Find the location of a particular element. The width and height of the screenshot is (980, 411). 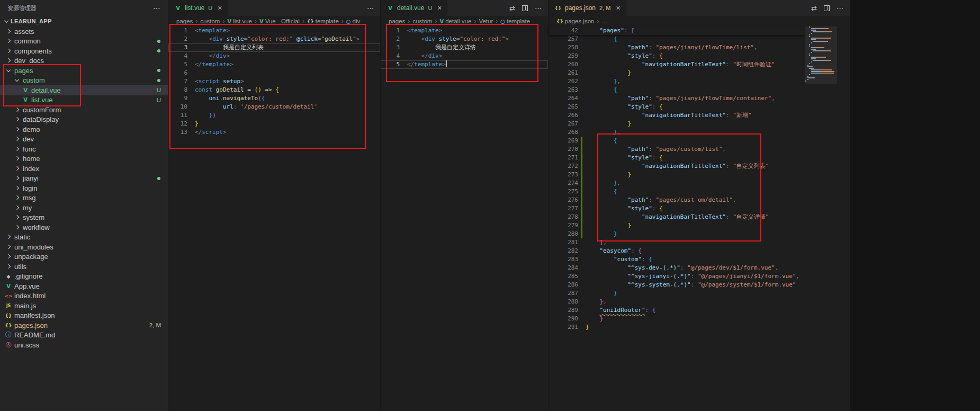

tree-item-main-js: JSmain.js is located at coordinates (84, 306).